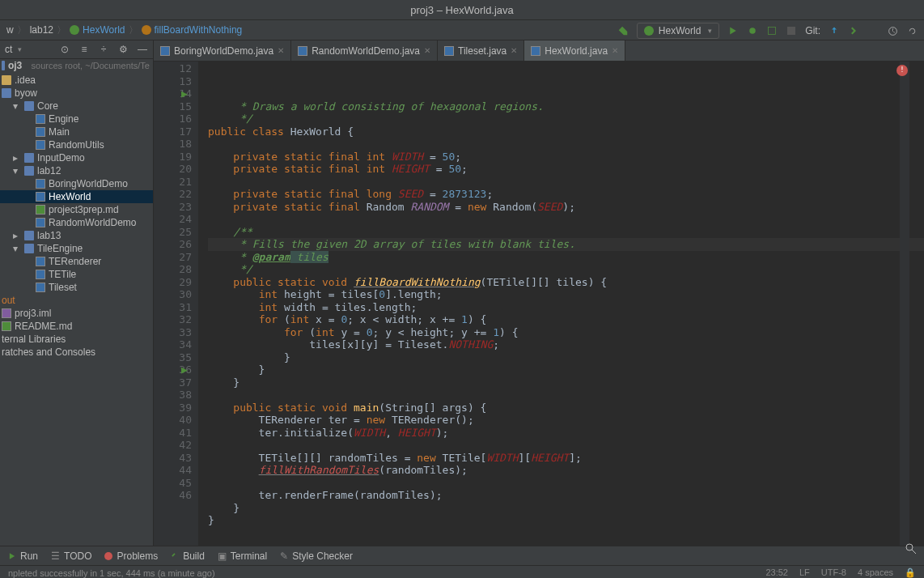 The width and height of the screenshot is (924, 578). Describe the element at coordinates (623, 31) in the screenshot. I see `hammer-icon` at that location.